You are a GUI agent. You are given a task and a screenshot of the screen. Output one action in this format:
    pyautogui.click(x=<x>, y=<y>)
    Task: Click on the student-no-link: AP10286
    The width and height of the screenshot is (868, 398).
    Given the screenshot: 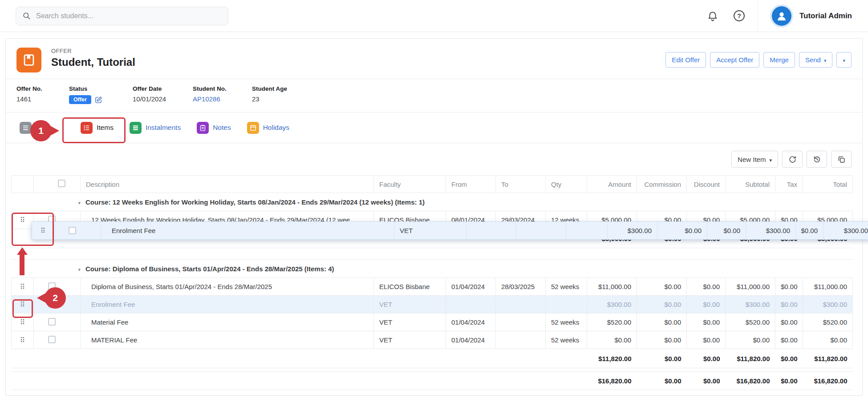 What is the action you would take?
    pyautogui.click(x=207, y=99)
    